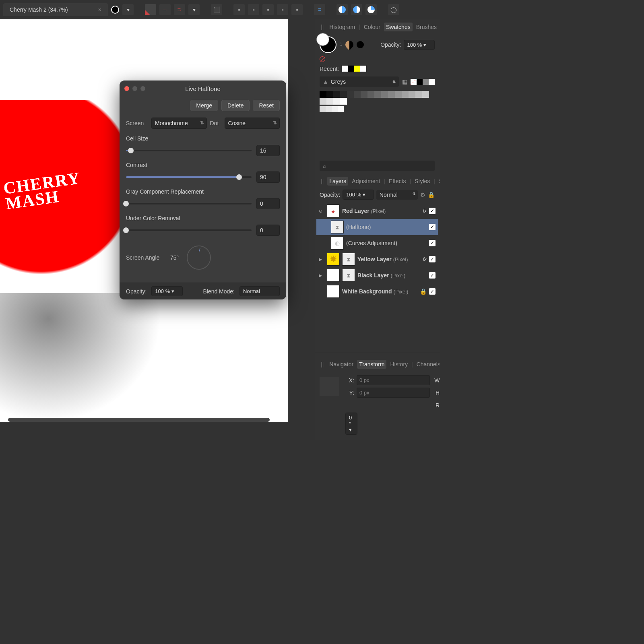 This screenshot has width=644, height=644. I want to click on layer-white-bg: White Background (Pixel) 🔒 ✓, so click(377, 291).